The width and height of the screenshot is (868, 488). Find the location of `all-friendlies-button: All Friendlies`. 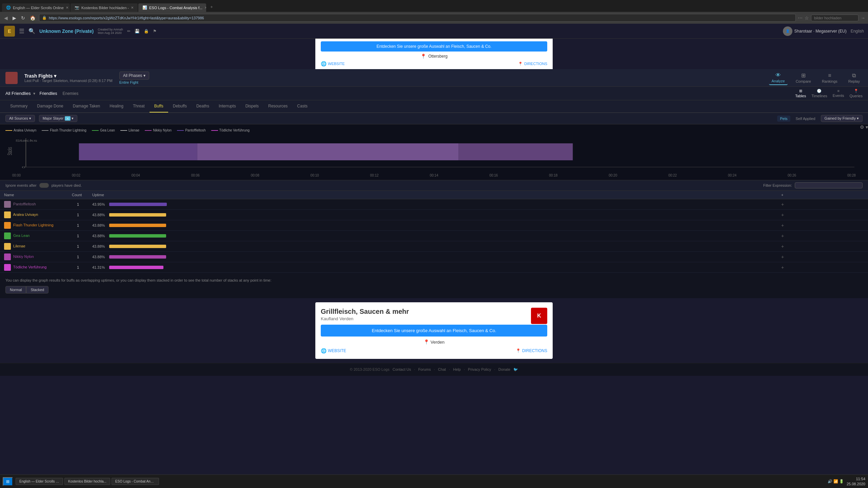

all-friendlies-button: All Friendlies is located at coordinates (18, 94).